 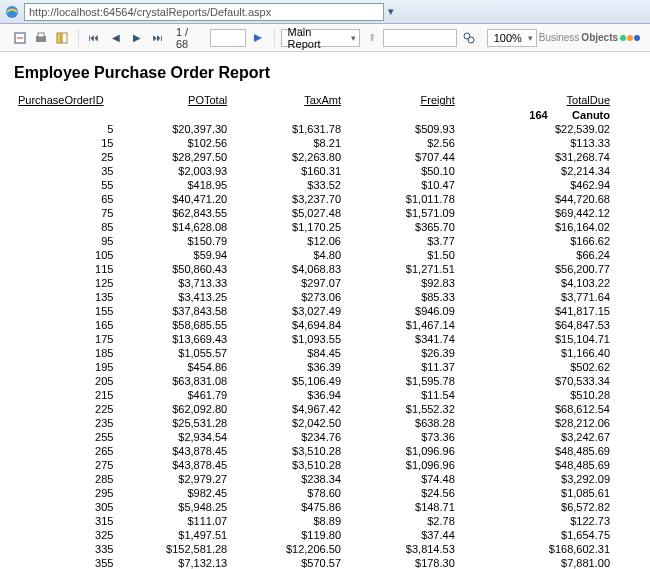 What do you see at coordinates (66, 100) in the screenshot?
I see `col-purchaseorderid: PurchaseOrderID` at bounding box center [66, 100].